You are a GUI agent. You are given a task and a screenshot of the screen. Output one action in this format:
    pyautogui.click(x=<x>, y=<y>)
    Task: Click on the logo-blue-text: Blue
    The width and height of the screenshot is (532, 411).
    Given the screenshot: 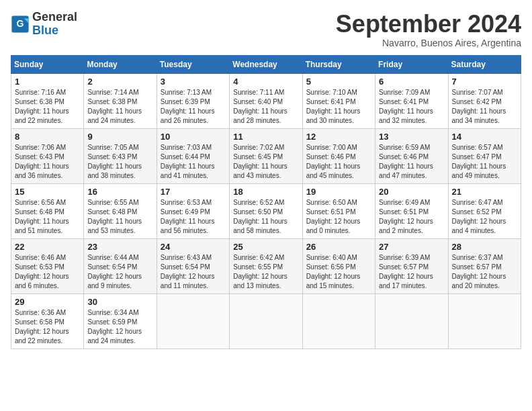 What is the action you would take?
    pyautogui.click(x=46, y=30)
    